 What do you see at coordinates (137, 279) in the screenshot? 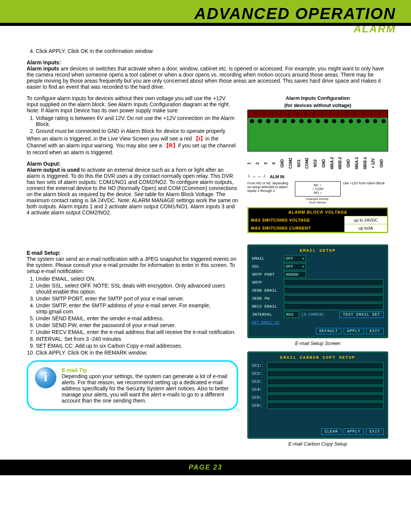
I see `email-step-1: Under EMAIL, select ON.` at bounding box center [137, 279].